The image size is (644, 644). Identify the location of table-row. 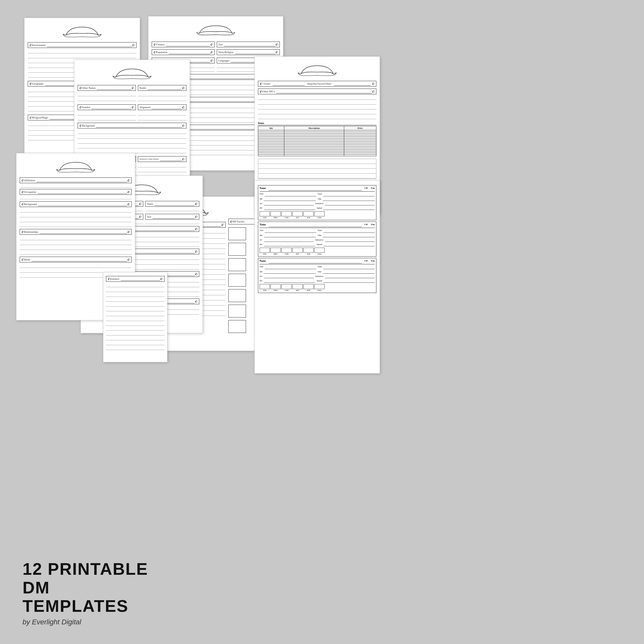
(317, 155).